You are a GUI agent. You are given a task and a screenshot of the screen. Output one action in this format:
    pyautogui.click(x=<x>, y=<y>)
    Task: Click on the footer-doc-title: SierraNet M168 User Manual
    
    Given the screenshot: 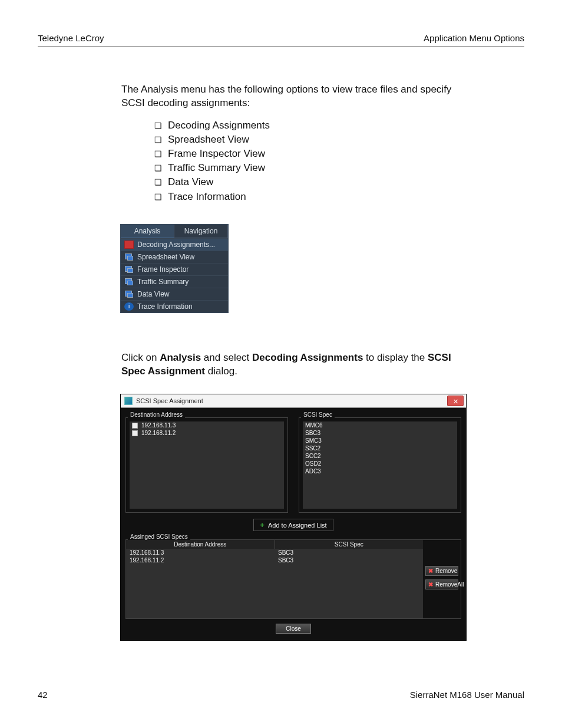 What is the action you would take?
    pyautogui.click(x=467, y=694)
    